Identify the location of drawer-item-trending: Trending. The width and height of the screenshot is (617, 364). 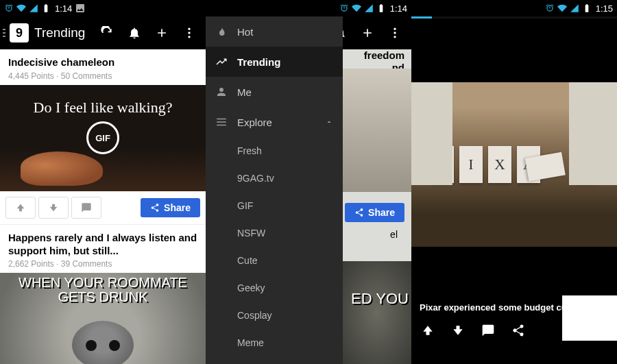
(274, 62).